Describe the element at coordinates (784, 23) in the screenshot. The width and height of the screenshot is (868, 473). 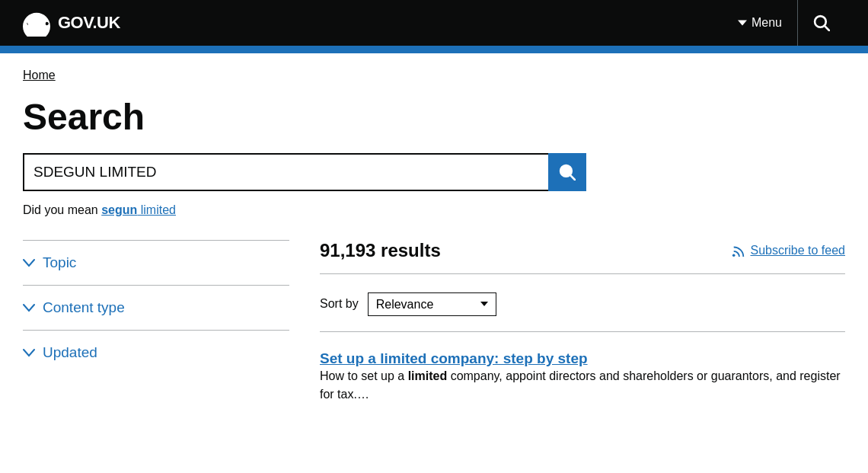
I see `header-nav: Menu` at that location.